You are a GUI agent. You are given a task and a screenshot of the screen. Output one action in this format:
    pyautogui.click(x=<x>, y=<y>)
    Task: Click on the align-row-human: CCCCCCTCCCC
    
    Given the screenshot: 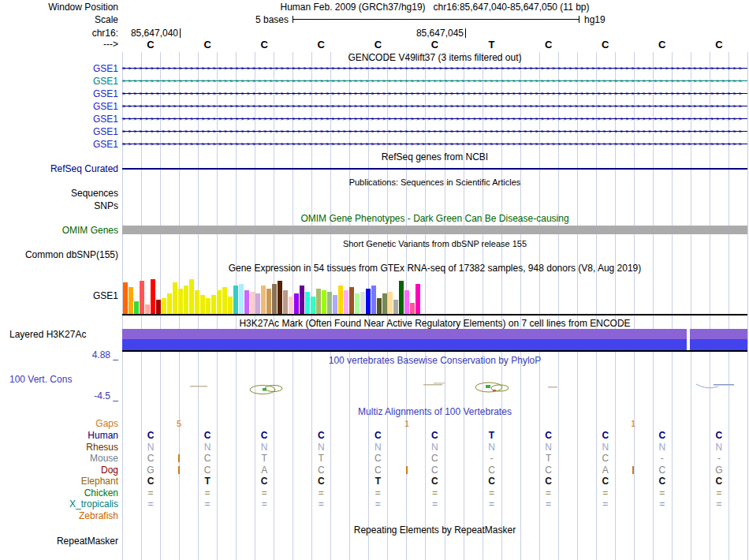 What is the action you would take?
    pyautogui.click(x=435, y=435)
    